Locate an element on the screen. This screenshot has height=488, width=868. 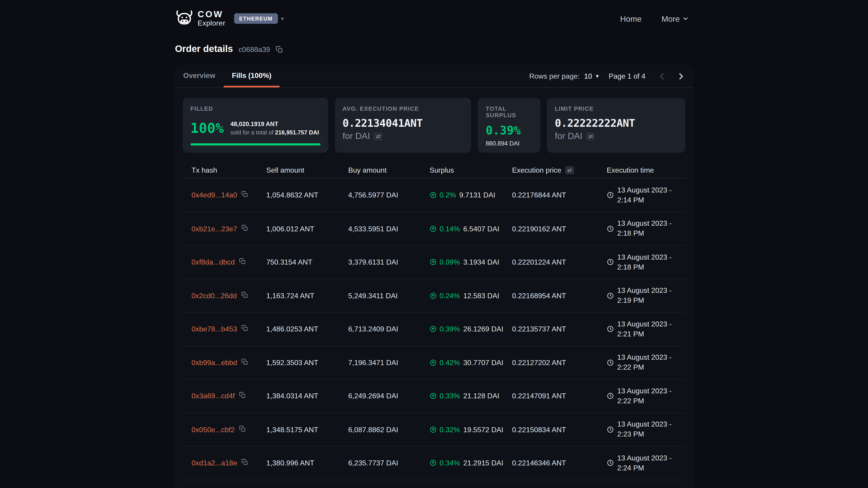
tab-fills: Fills (100%) is located at coordinates (251, 76).